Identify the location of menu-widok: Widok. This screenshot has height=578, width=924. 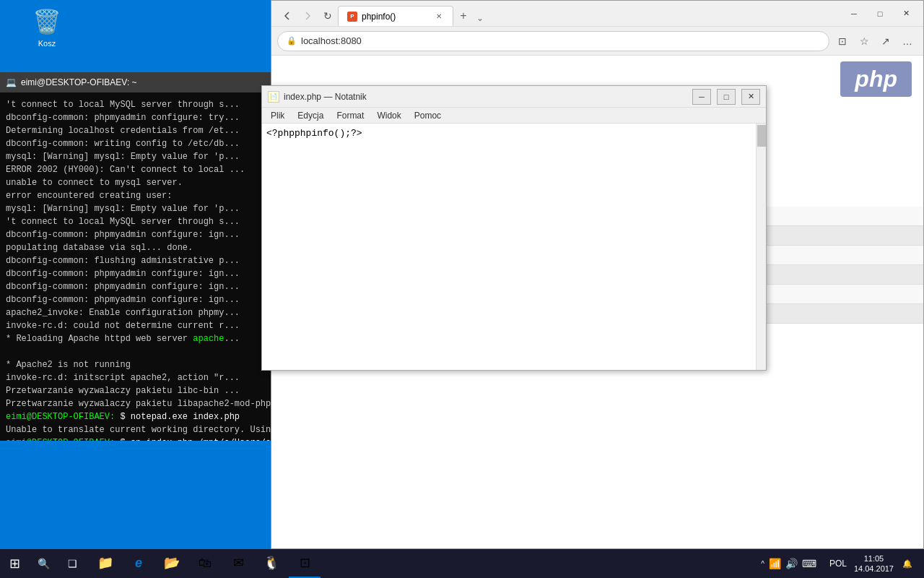
(388, 116).